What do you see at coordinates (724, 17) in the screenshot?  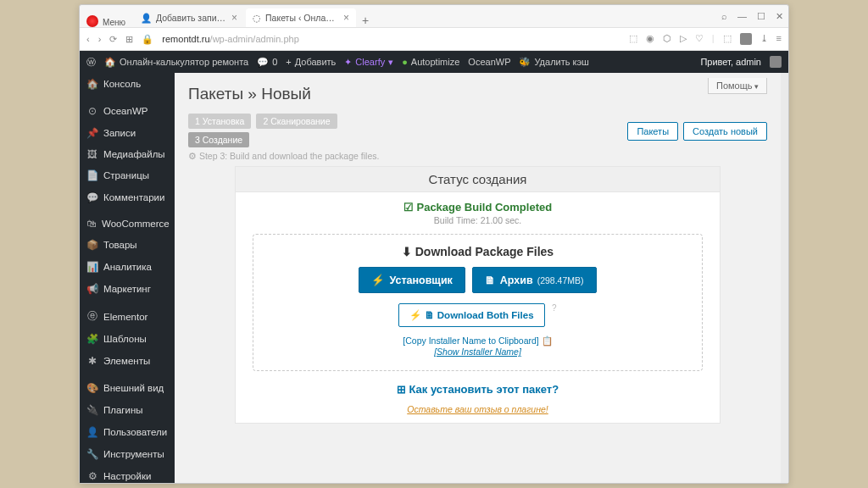 I see `search-icon: ⌕` at bounding box center [724, 17].